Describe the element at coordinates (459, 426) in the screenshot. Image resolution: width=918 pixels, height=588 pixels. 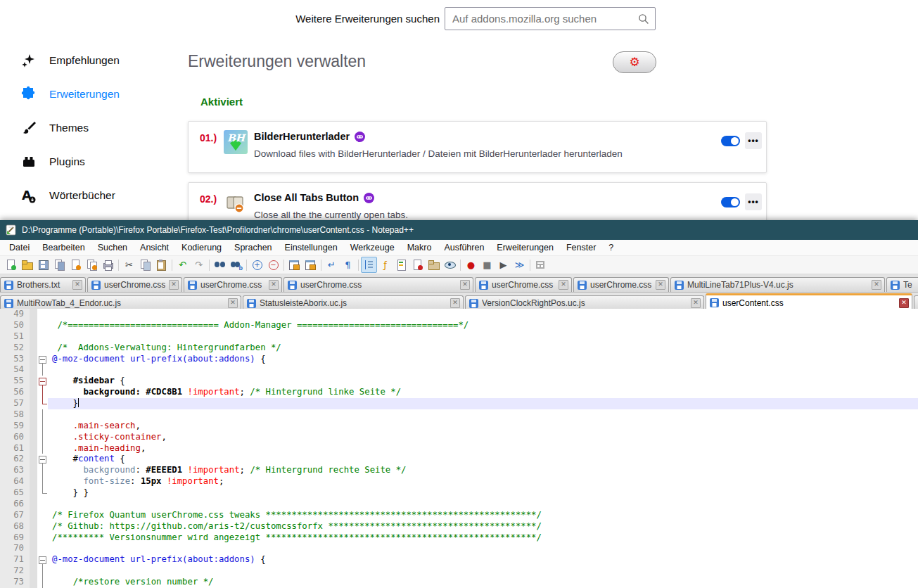
I see `code-line-59: 59 .main-search,` at that location.